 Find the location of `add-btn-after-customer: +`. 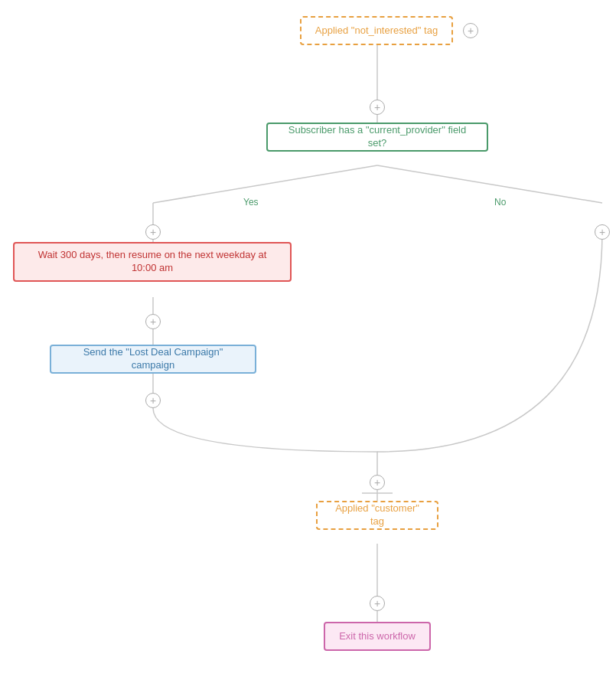

add-btn-after-customer: + is located at coordinates (377, 603).